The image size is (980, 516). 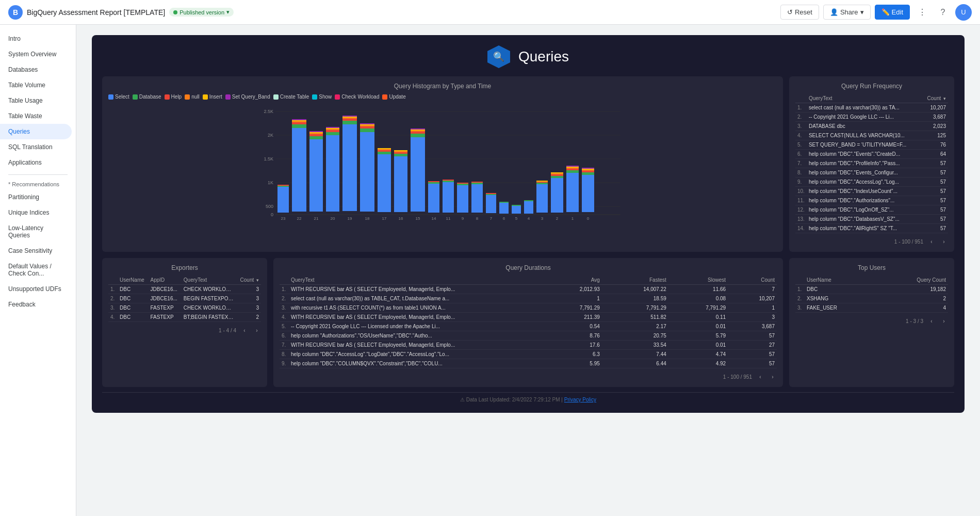 I want to click on table-row: 5. -- Copyright 2021 Google LLC --- Lice…, so click(x=528, y=327).